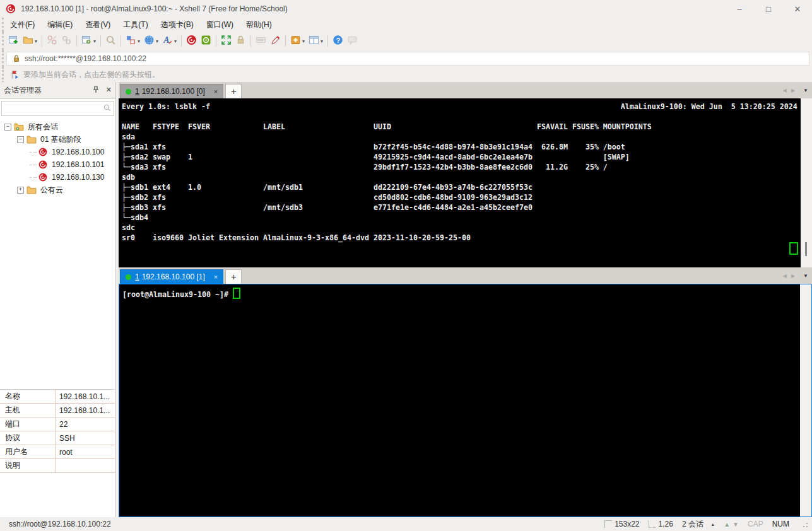  Describe the element at coordinates (177, 25) in the screenshot. I see `menu-tab: 选项卡(B)` at that location.